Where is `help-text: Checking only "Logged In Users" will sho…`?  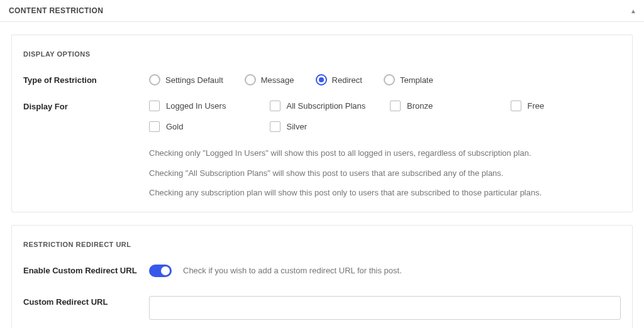 help-text: Checking only "Logged In Users" will sho… is located at coordinates (385, 153).